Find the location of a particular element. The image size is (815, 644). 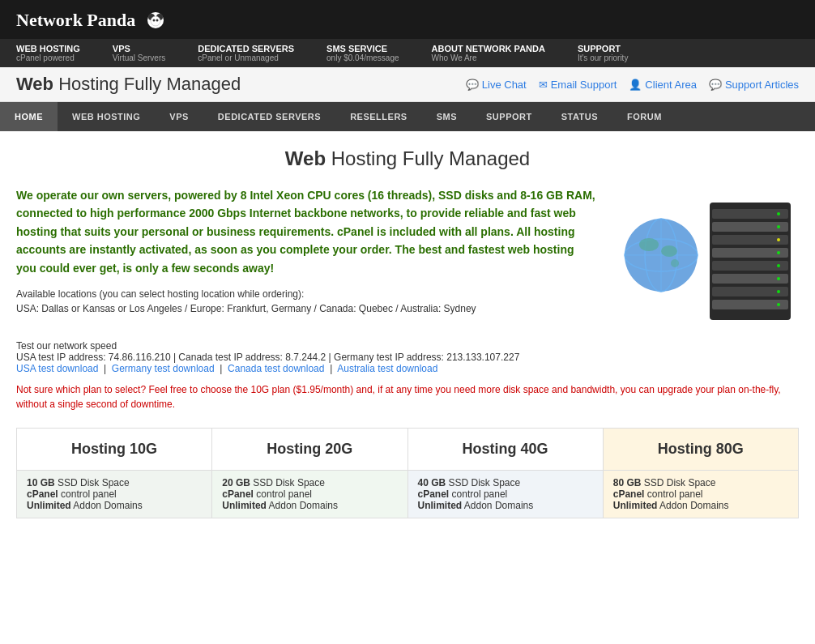

client-area-link: 👤 Client Area is located at coordinates (663, 84).